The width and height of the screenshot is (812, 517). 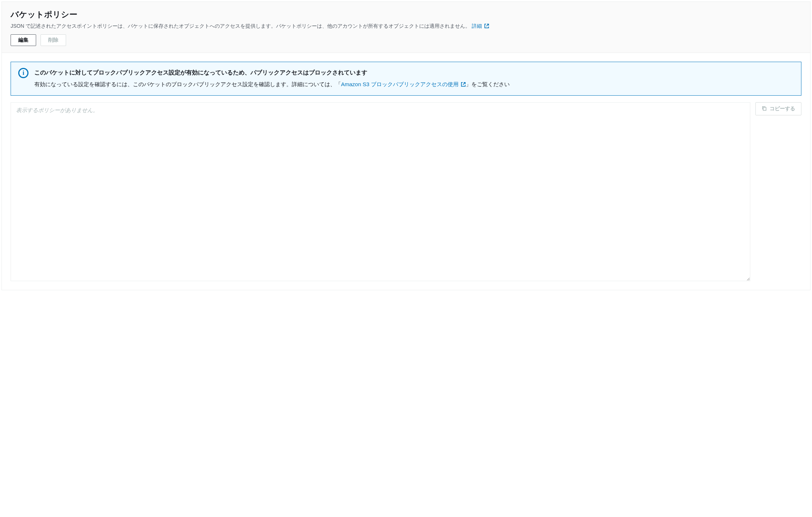 What do you see at coordinates (406, 40) in the screenshot?
I see `action-buttons: 編集 削除` at bounding box center [406, 40].